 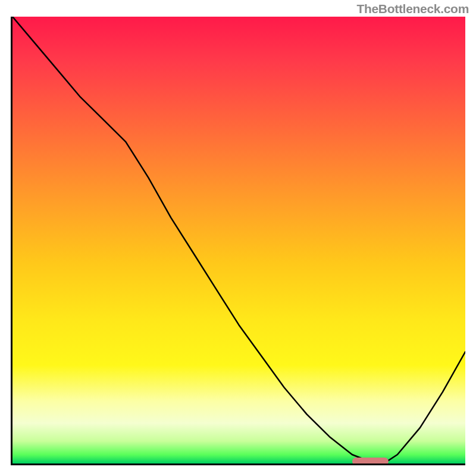 I want to click on optimal-marker, so click(x=370, y=462).